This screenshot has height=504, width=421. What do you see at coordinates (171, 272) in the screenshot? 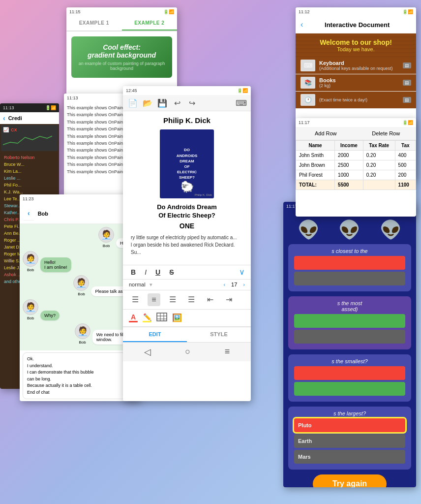
I see `strikethrough-btn: S` at bounding box center [171, 272].